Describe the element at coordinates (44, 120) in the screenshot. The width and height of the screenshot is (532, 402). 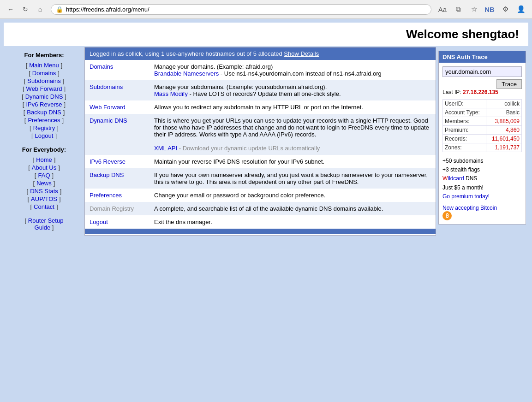
I see `sidebar-item-preferences: [ Preferences ]` at that location.